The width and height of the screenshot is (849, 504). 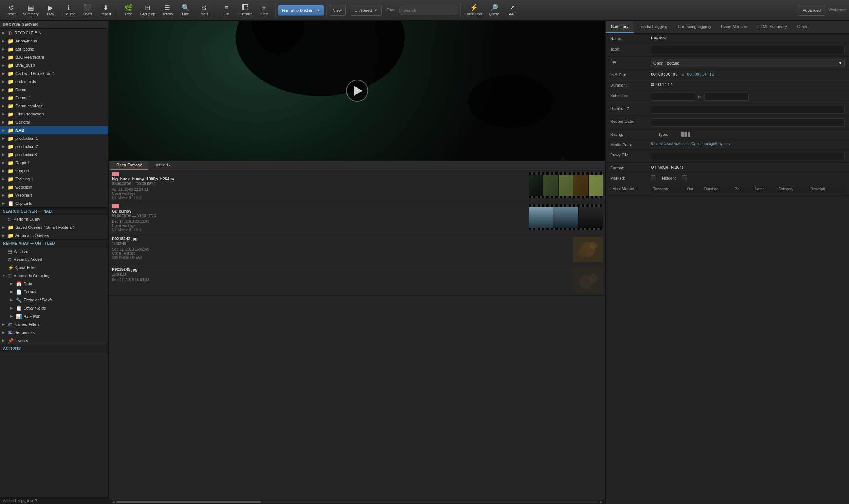 What do you see at coordinates (54, 276) in the screenshot?
I see `sidebar-item-automatic-grouping: ▼ ⊞ Automatic Grouping` at bounding box center [54, 276].